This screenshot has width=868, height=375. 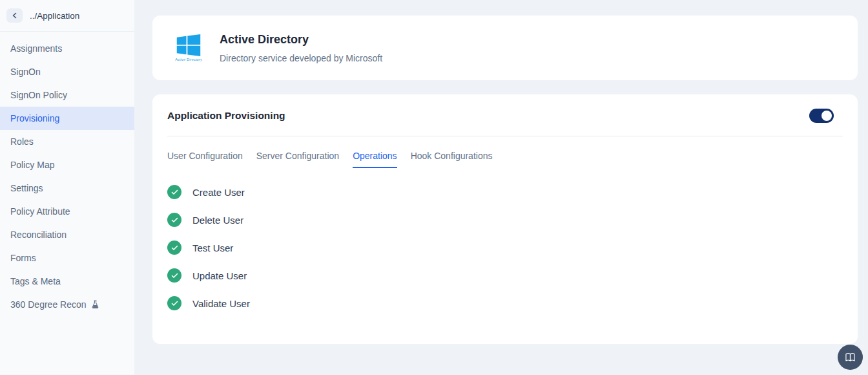 I want to click on app-logo-caption: Active Directory, so click(x=189, y=59).